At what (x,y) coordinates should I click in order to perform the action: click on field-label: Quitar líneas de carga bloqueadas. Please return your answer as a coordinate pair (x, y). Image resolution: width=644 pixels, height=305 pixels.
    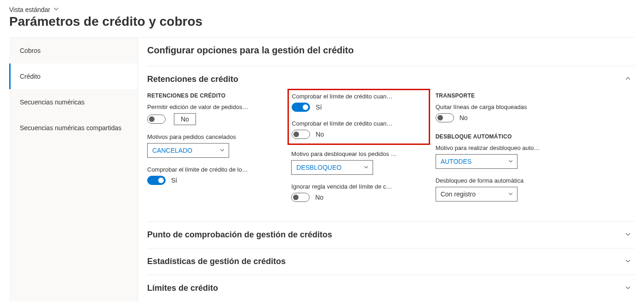
    Looking at the image, I should click on (489, 107).